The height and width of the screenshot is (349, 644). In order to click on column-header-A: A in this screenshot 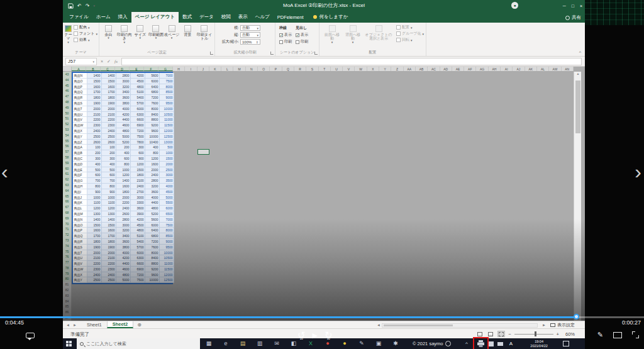, I will do `click(79, 69)`.